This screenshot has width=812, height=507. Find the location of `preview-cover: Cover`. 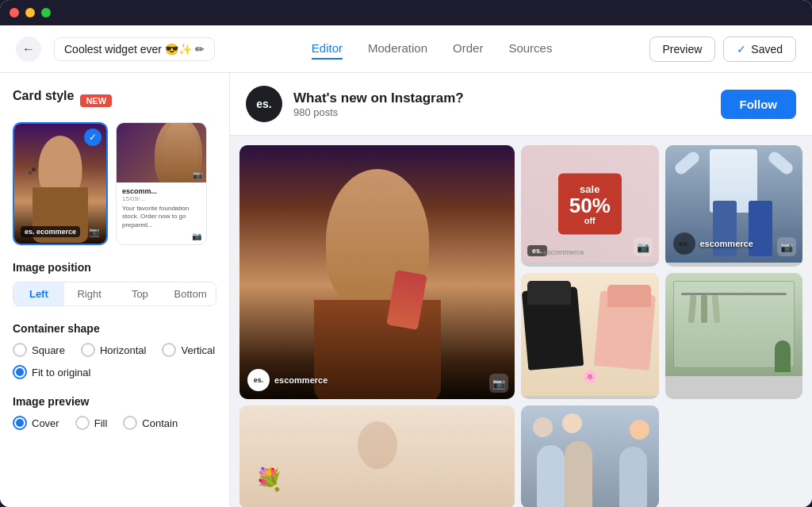

preview-cover: Cover is located at coordinates (36, 423).